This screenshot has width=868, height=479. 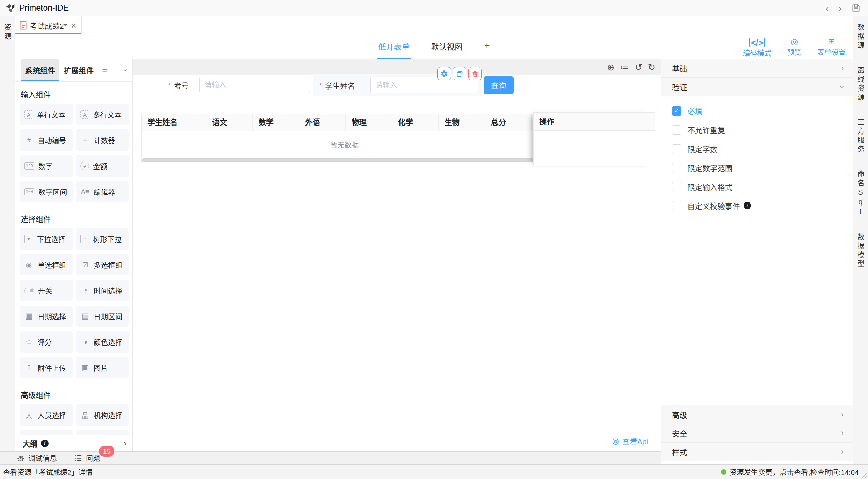 I want to click on option-no-duplicates: 不允许重复, so click(x=757, y=129).